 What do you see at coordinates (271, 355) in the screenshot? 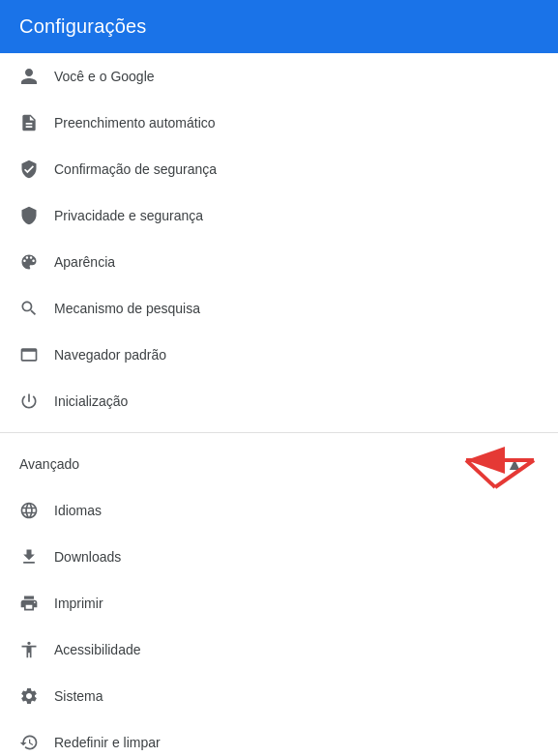
I see `sidebar-item-navegador: Navegador padrão` at bounding box center [271, 355].